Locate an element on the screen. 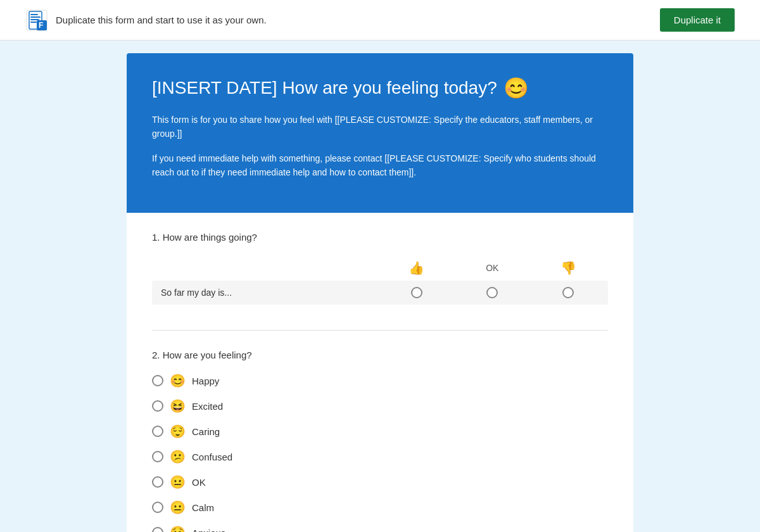 The height and width of the screenshot is (532, 760). forms-icon: F is located at coordinates (37, 20).